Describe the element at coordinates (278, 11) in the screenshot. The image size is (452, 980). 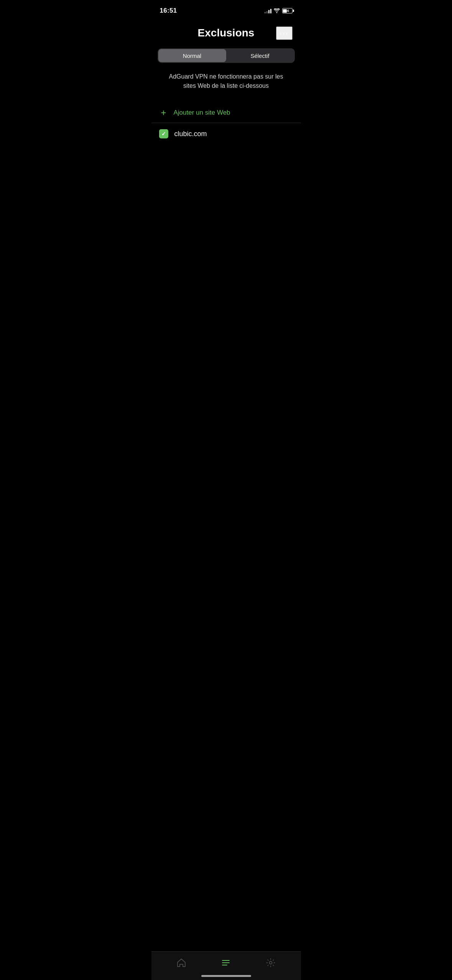
I see `status-icons: 46` at that location.